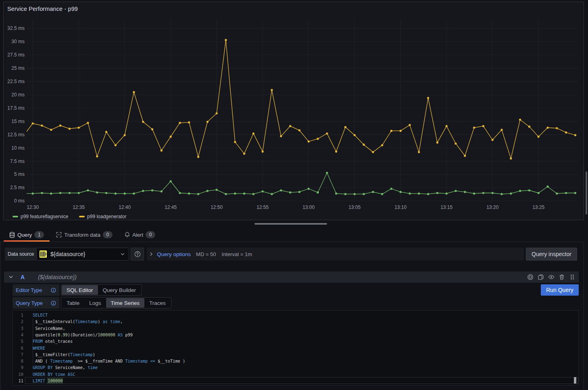 This screenshot has height=390, width=588. Describe the element at coordinates (138, 254) in the screenshot. I see `question-circle-icon` at that location.